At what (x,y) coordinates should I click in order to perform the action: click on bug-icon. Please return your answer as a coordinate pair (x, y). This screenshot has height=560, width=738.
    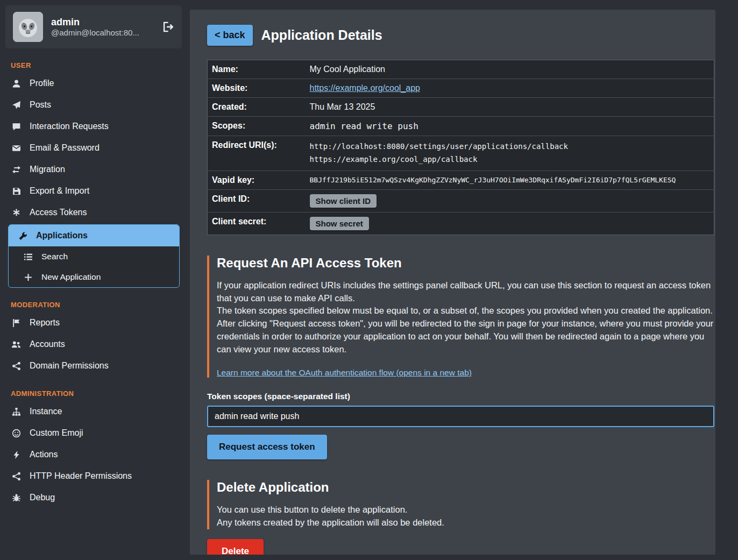
    Looking at the image, I should click on (16, 498).